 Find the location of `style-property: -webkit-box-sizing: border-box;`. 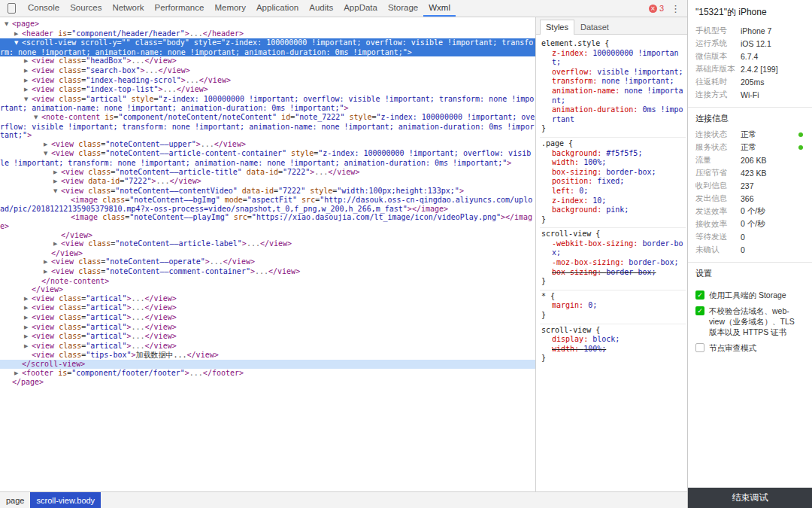

style-property: -webkit-box-sizing: border-box; is located at coordinates (613, 248).